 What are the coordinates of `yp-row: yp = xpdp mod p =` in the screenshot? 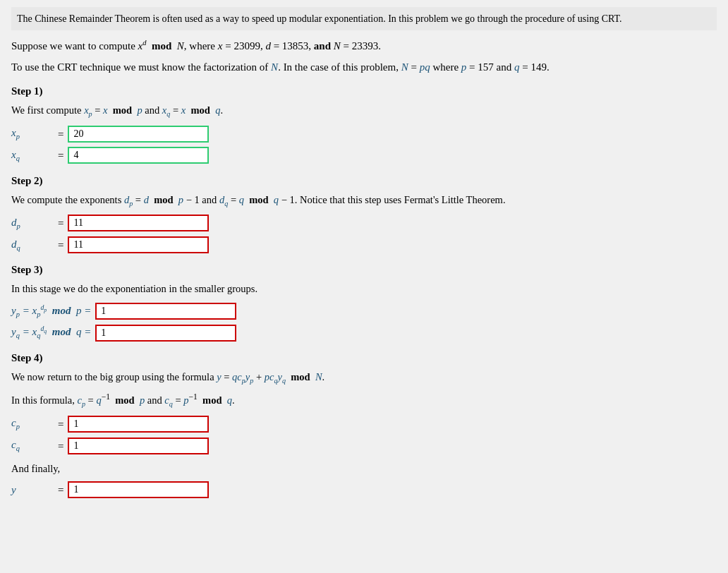 It's located at (364, 312).